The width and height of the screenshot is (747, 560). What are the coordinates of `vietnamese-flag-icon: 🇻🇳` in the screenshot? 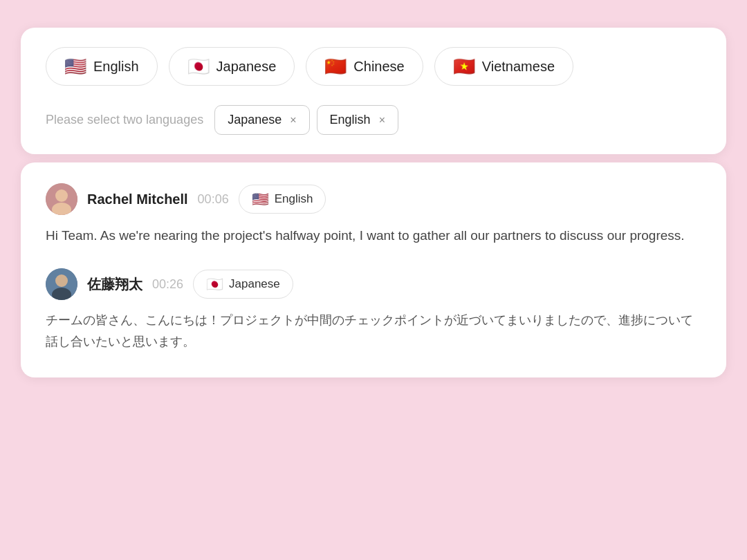 It's located at (464, 66).